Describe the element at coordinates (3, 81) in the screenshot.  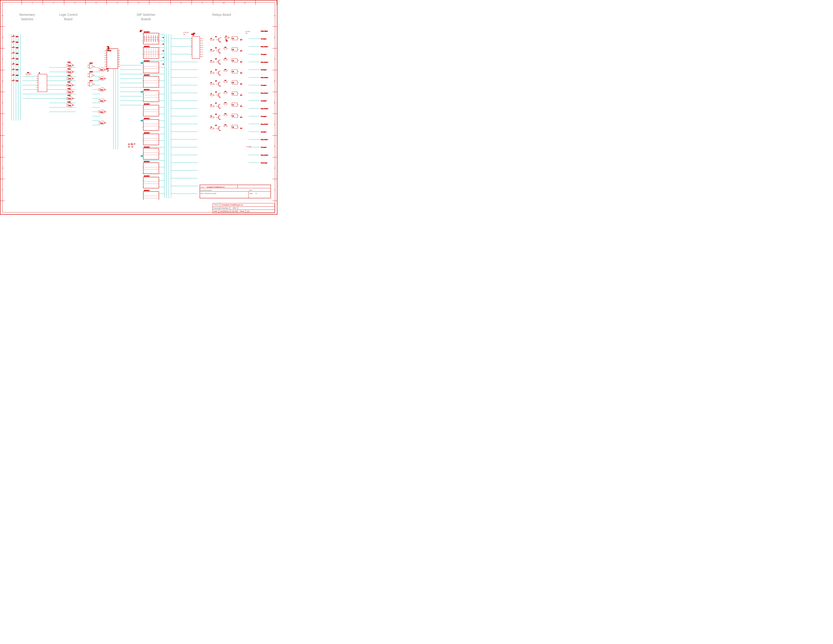
I see `row-label-d: D` at that location.